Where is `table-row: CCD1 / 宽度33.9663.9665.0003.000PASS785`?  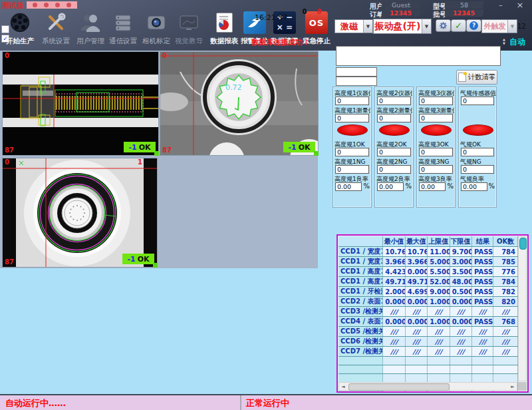
table-row: CCD1 / 宽度33.9663.9665.0003.000PASS785 is located at coordinates (428, 262).